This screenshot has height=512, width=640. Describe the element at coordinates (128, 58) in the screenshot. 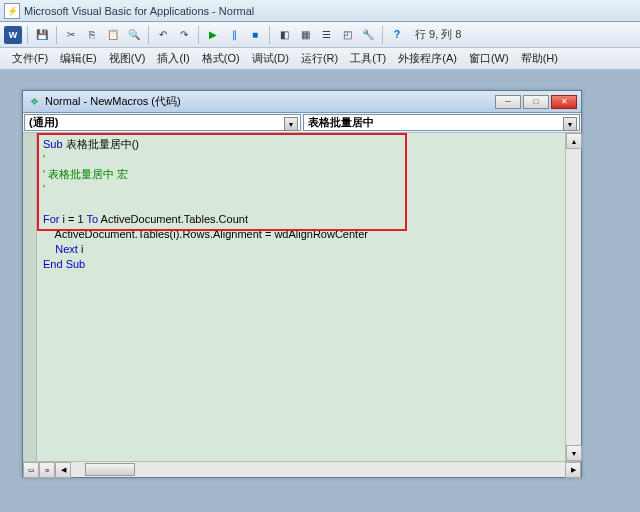

I see `menu-view: 视图(V)` at that location.